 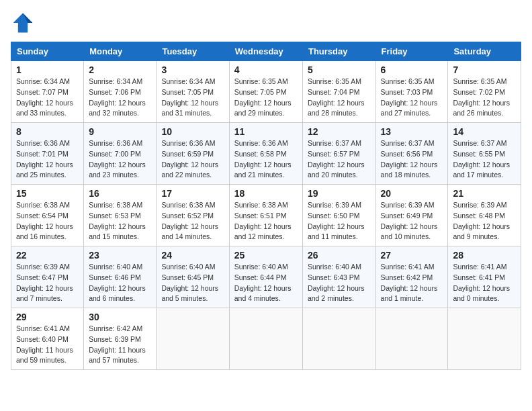 What do you see at coordinates (266, 52) in the screenshot?
I see `column-header-wednesday: Wednesday` at bounding box center [266, 52].